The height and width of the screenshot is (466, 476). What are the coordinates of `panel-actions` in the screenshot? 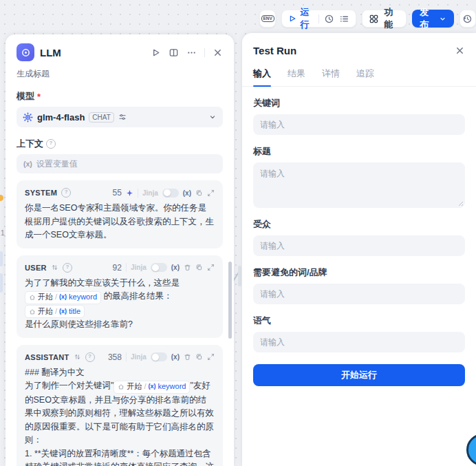 It's located at (187, 52).